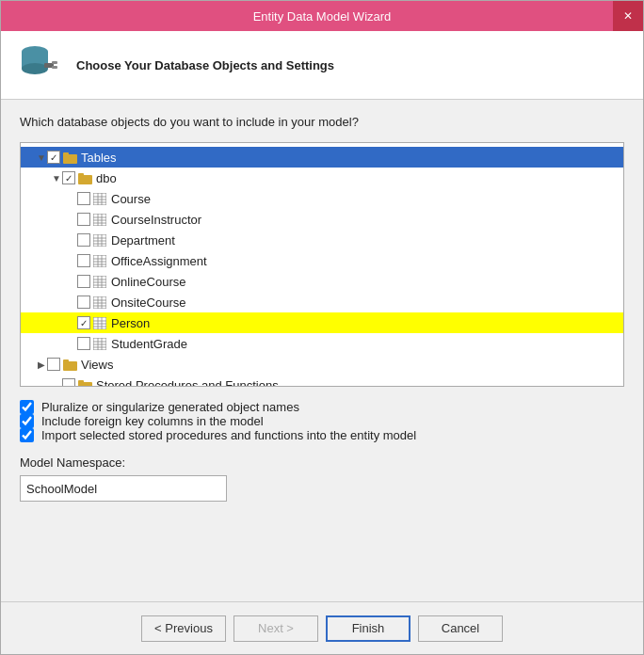 Image resolution: width=644 pixels, height=655 pixels. What do you see at coordinates (156, 220) in the screenshot?
I see `tree-label-courseinstructor: CourseInstructor` at bounding box center [156, 220].